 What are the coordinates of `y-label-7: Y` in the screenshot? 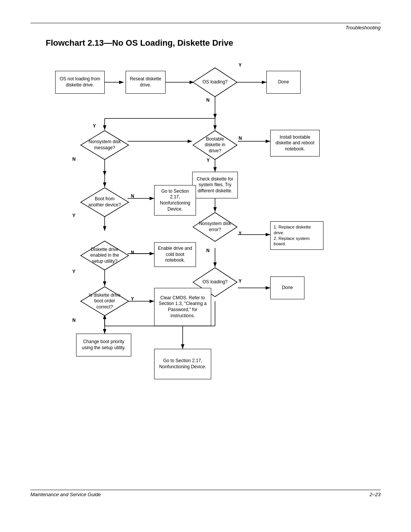 It's located at (240, 281).